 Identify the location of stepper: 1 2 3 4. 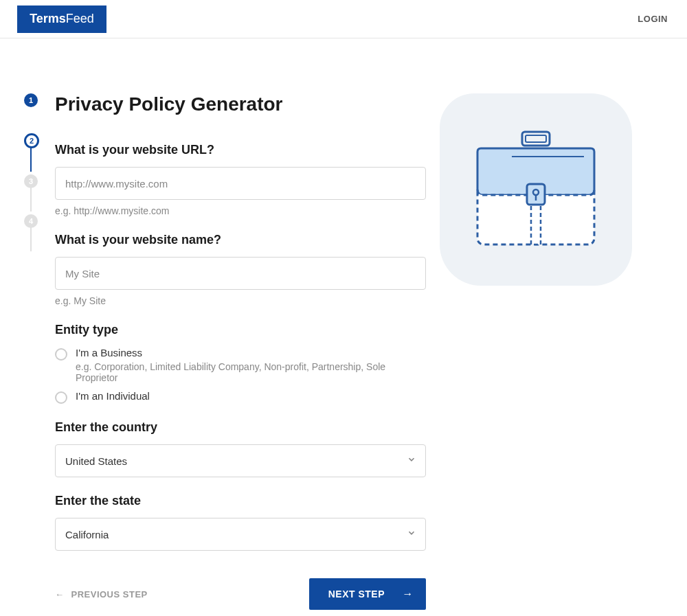
(27, 352).